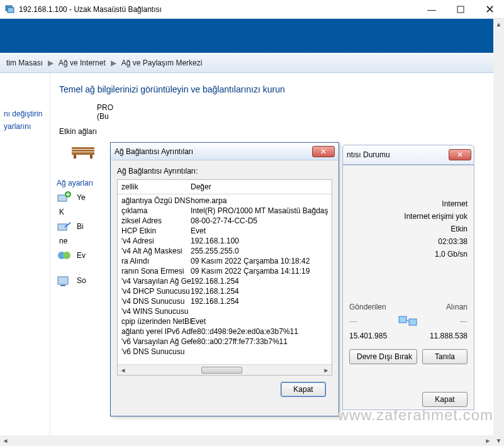 This screenshot has width=504, height=446. Describe the element at coordinates (213, 152) in the screenshot. I see `dialog-title: Ağ Bağlantısı Ayrıntıları` at that location.